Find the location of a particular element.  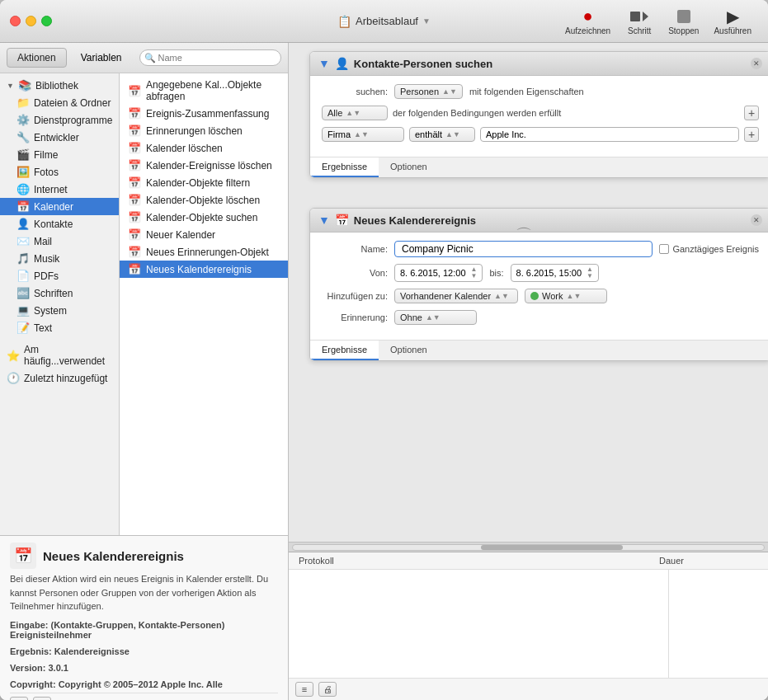

record-button: ● Aufzeichnen is located at coordinates (587, 21).